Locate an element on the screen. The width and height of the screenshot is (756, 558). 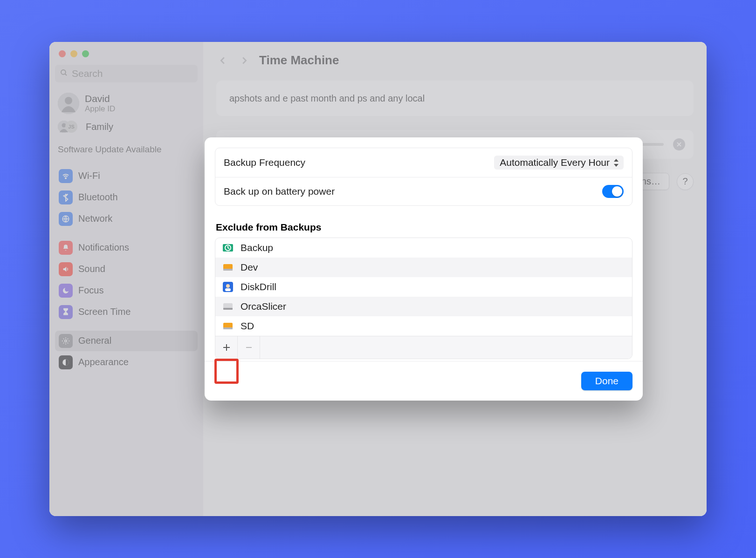
exclude-item-name: Dev is located at coordinates (249, 267).